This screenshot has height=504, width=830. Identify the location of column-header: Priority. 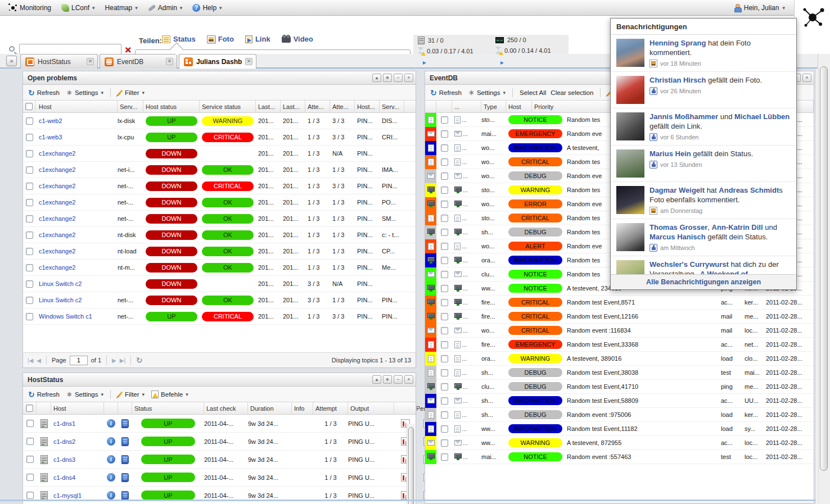
(574, 107).